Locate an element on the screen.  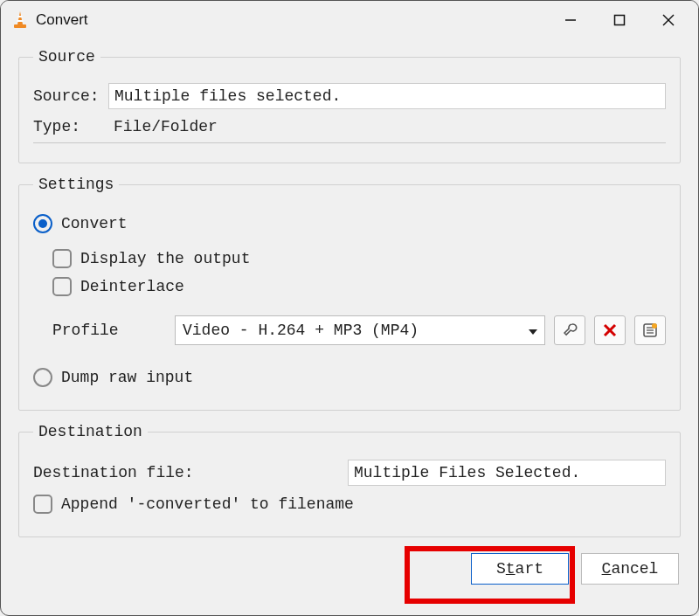
type-label: Type: is located at coordinates (71, 127).